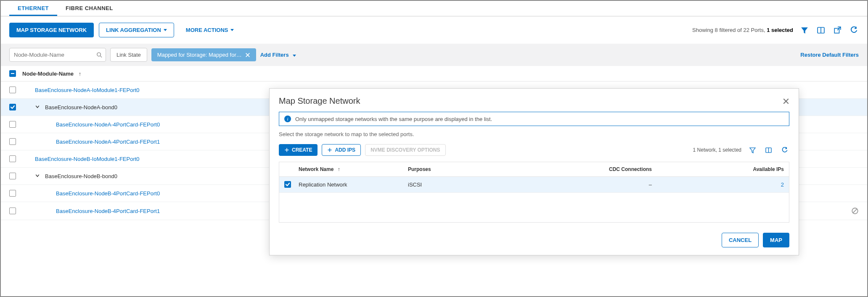 The width and height of the screenshot is (868, 297). Describe the element at coordinates (33, 8) in the screenshot. I see `tab-ethernet: ETHERNET` at that location.